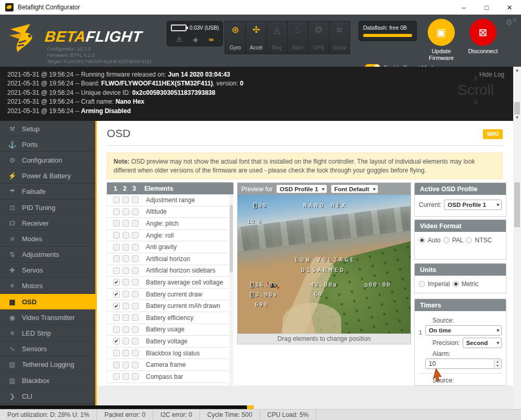 The height and width of the screenshot is (420, 521). Describe the element at coordinates (48, 160) in the screenshot. I see `sidebar-item-configuration: ⚙Configuration` at that location.